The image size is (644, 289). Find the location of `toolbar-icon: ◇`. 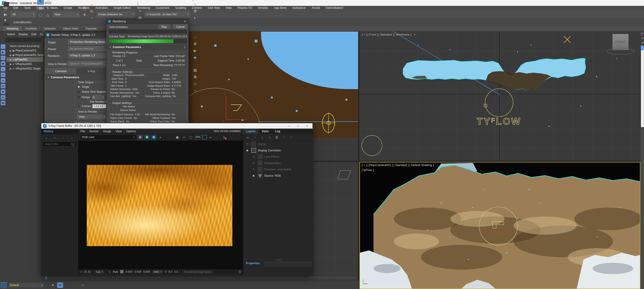

toolbar-icon: ◇ is located at coordinates (195, 84).